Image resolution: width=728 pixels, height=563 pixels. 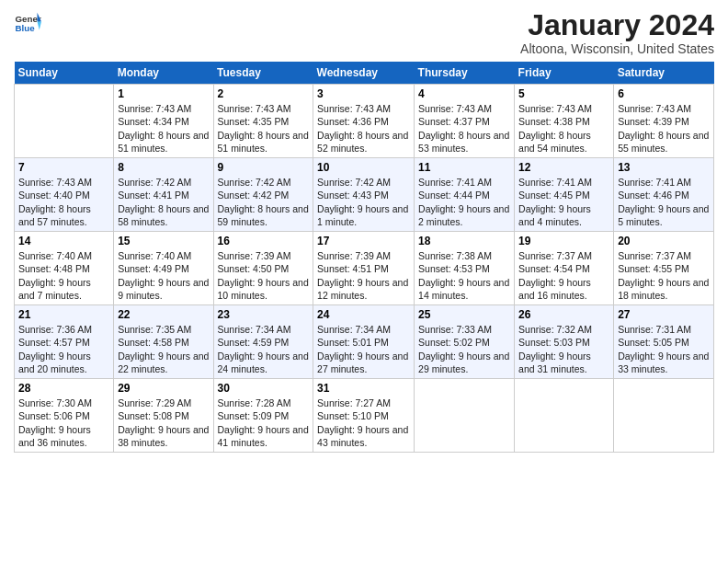 What do you see at coordinates (164, 388) in the screenshot?
I see `day-number: 29` at bounding box center [164, 388].